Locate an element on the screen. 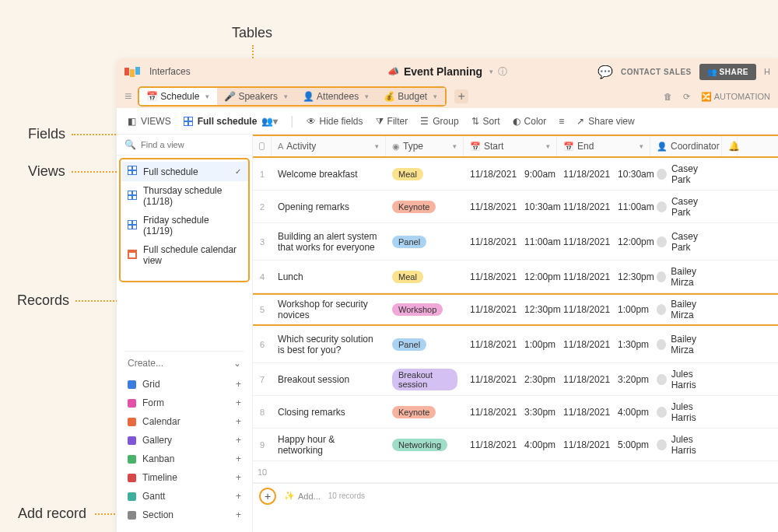 This screenshot has height=532, width=778. info-icon: ⓘ is located at coordinates (503, 72).